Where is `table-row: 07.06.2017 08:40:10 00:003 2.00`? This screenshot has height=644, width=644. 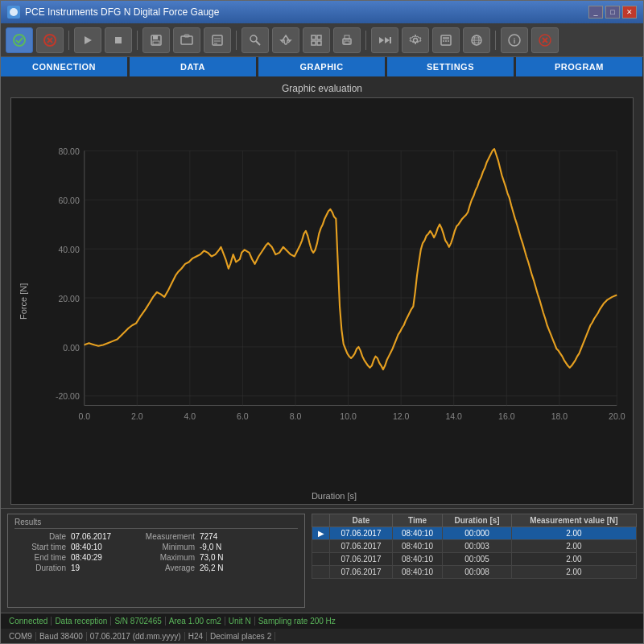
table-row: 07.06.2017 08:40:10 00:003 2.00 is located at coordinates (475, 547).